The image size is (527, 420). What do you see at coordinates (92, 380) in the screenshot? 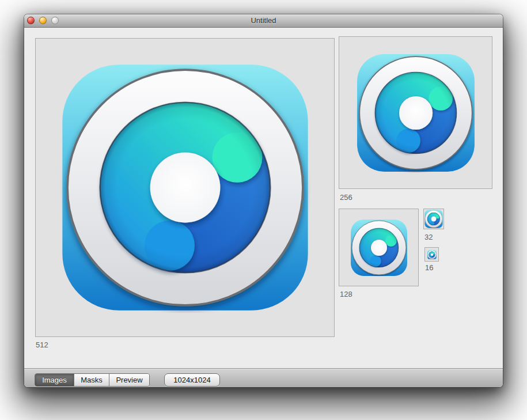
I see `tab-masks: Masks` at bounding box center [92, 380].